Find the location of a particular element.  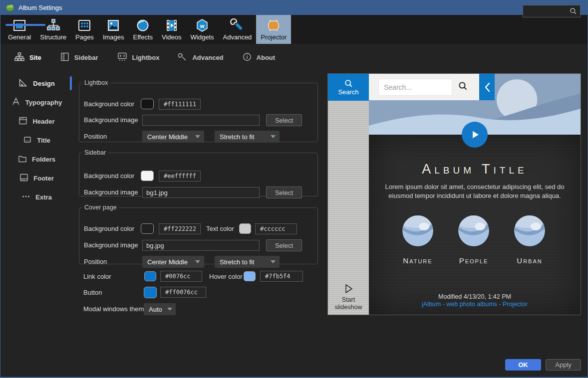

subtab-site: Site is located at coordinates (28, 58).